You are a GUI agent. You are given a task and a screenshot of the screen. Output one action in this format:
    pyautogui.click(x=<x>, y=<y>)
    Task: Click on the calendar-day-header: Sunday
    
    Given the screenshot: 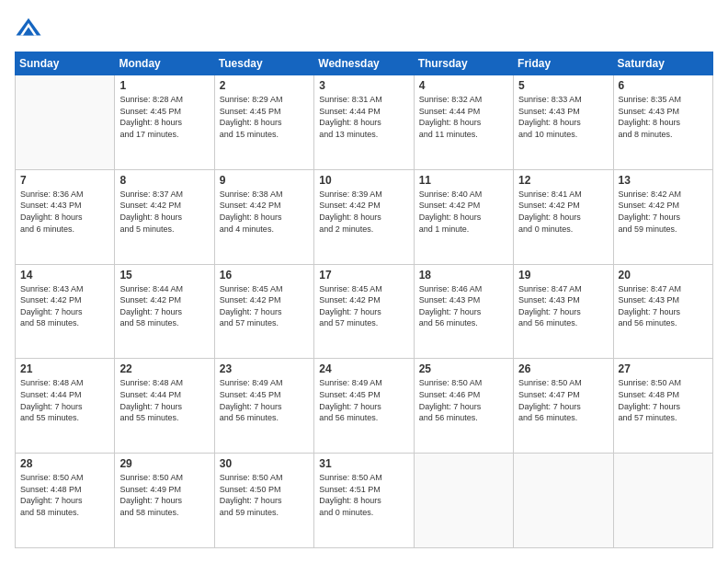 What is the action you would take?
    pyautogui.click(x=65, y=64)
    